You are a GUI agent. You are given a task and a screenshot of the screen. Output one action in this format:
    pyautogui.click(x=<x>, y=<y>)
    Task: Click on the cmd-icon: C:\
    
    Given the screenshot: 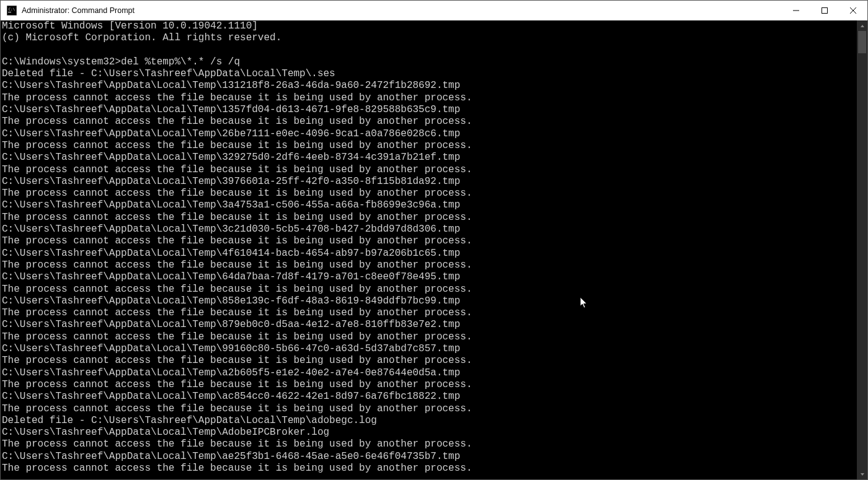 What is the action you would take?
    pyautogui.click(x=12, y=11)
    